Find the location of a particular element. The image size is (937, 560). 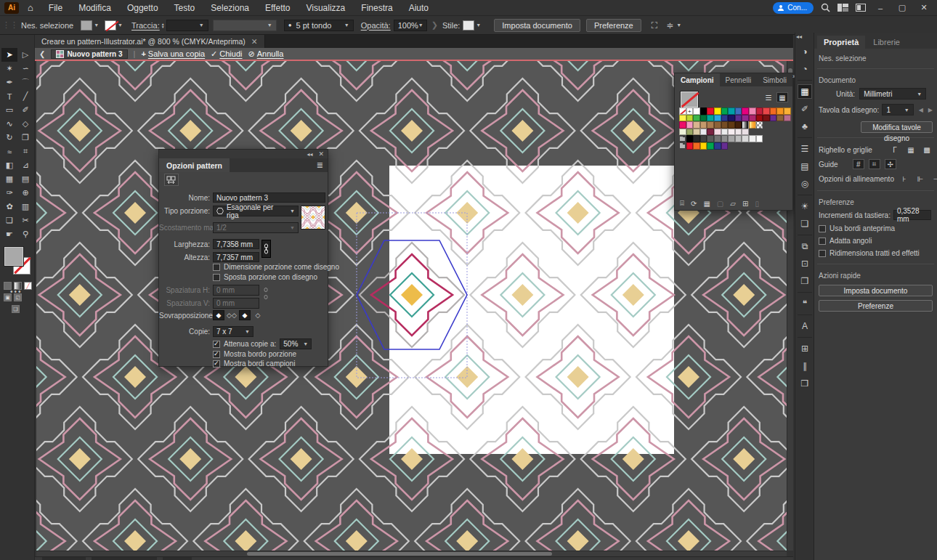

pattern-back-icon: ❮ is located at coordinates (42, 54).